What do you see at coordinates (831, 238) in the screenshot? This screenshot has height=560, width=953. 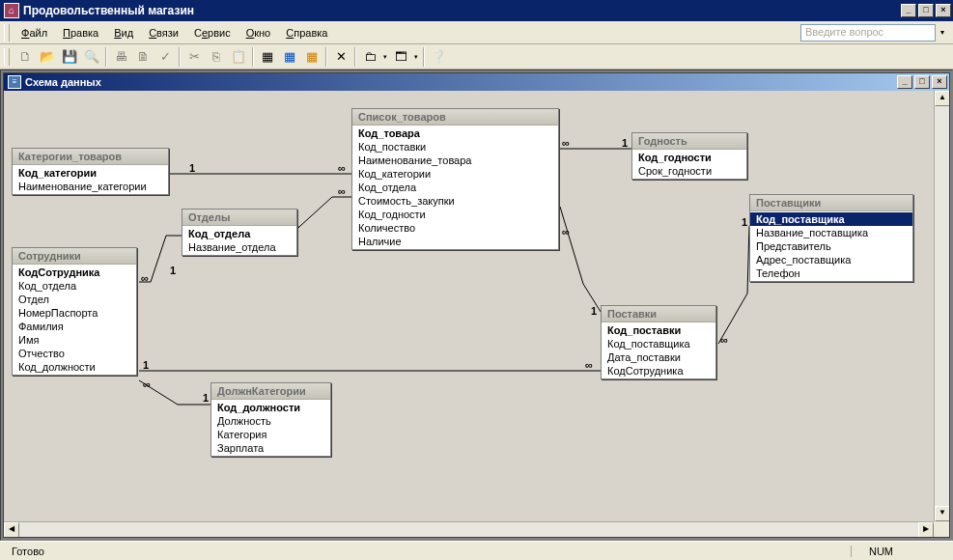 I see `table-suppliers: Поставщики Код_поставщика Название_поста…` at bounding box center [831, 238].